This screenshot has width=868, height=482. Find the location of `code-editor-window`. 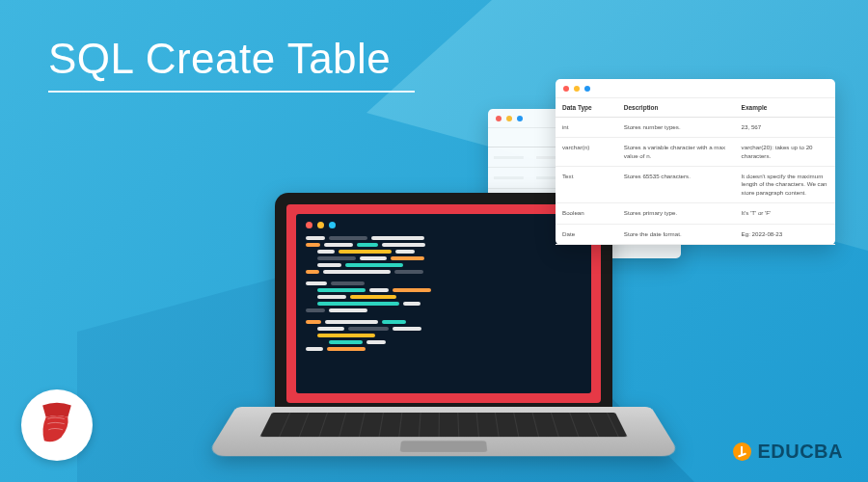

code-editor-window is located at coordinates (444, 304).